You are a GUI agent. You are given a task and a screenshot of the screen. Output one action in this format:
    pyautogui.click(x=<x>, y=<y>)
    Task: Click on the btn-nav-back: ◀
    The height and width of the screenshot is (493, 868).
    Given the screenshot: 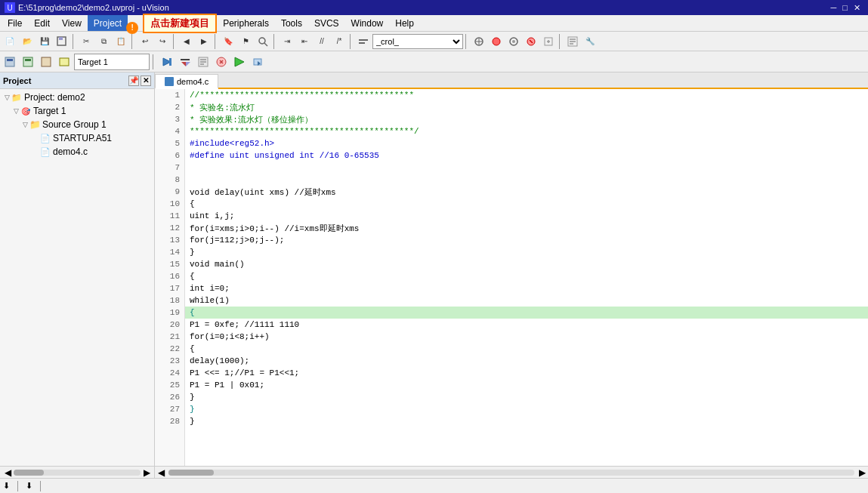 What is the action you would take?
    pyautogui.click(x=187, y=42)
    